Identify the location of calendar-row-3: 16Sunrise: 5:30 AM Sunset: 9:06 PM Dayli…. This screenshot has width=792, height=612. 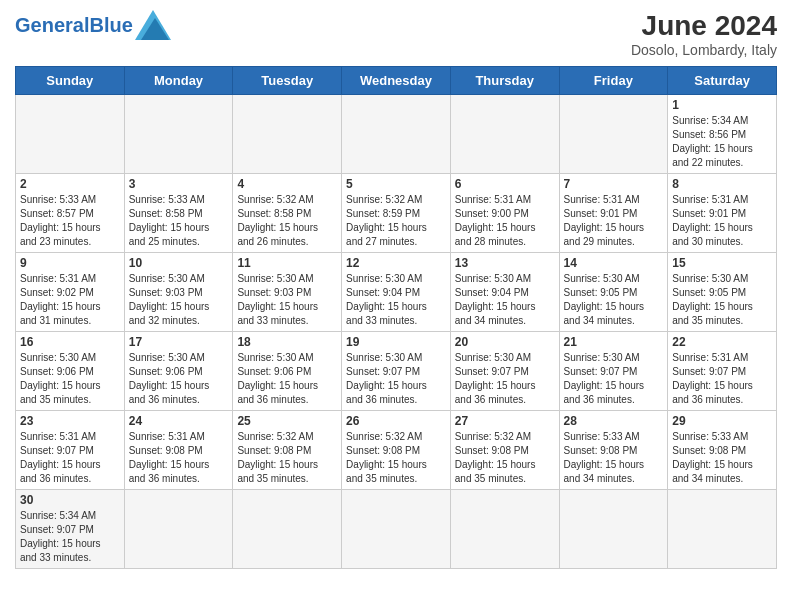
(396, 372).